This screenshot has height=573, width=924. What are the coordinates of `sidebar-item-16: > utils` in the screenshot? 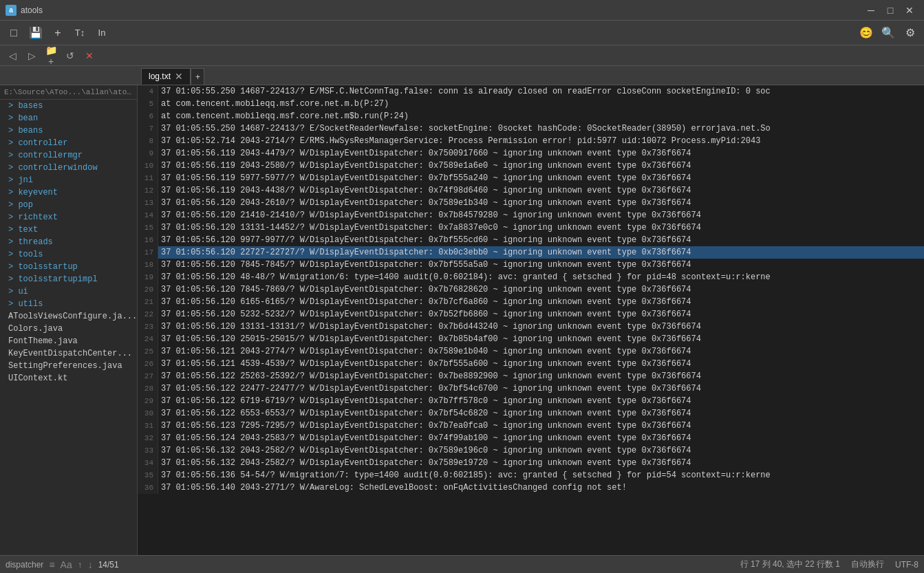 It's located at (69, 304).